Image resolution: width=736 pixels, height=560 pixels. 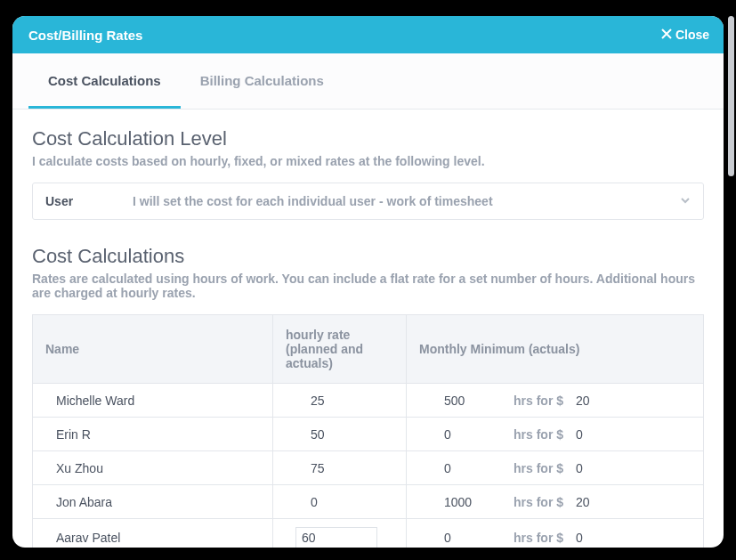 I want to click on cell-name: Michelle Ward, so click(x=153, y=401).